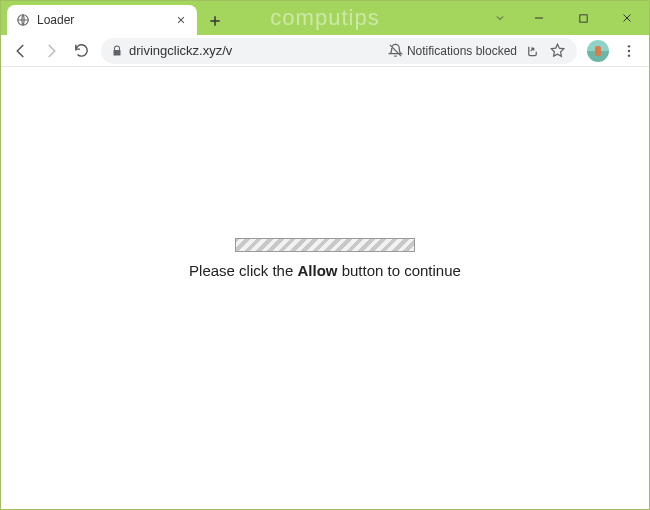  Describe the element at coordinates (325, 51) in the screenshot. I see `toolbar: drivingclickz.xyz/v Notifications blocke…` at that location.